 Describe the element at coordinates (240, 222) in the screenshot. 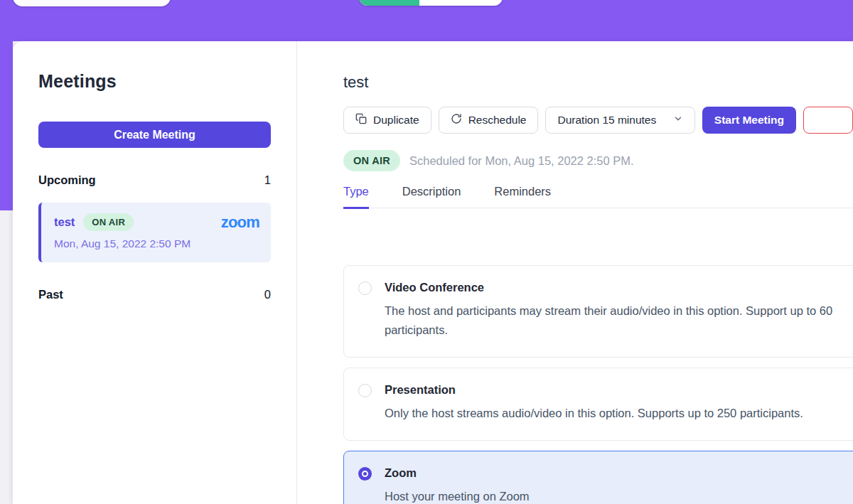

I see `zoom-logo: zoom` at that location.